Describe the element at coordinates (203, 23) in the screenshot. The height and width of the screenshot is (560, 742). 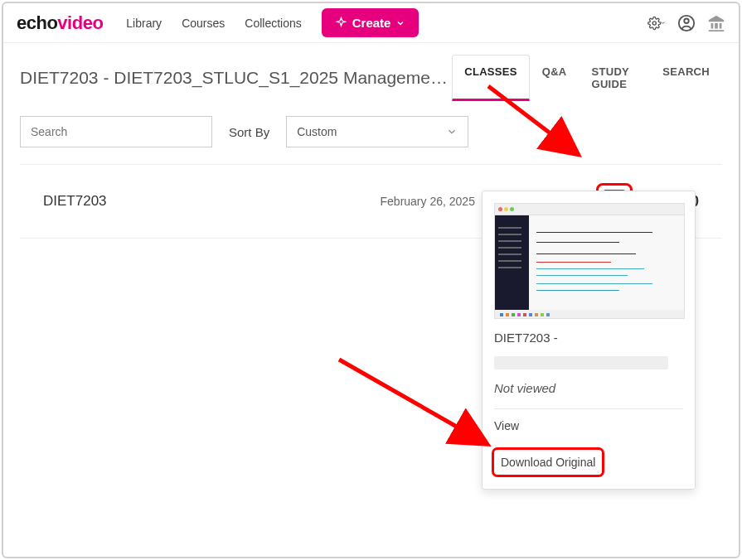
I see `nav-courses: Courses` at that location.